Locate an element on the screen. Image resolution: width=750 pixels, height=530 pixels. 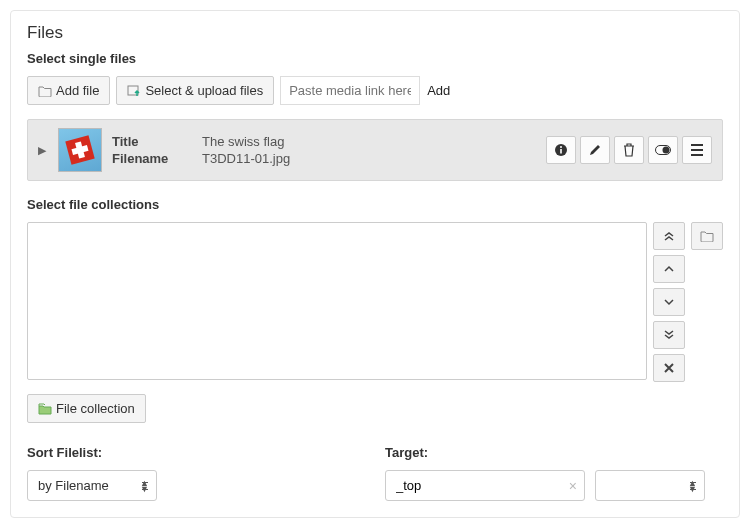
edit-button is located at coordinates (595, 150).